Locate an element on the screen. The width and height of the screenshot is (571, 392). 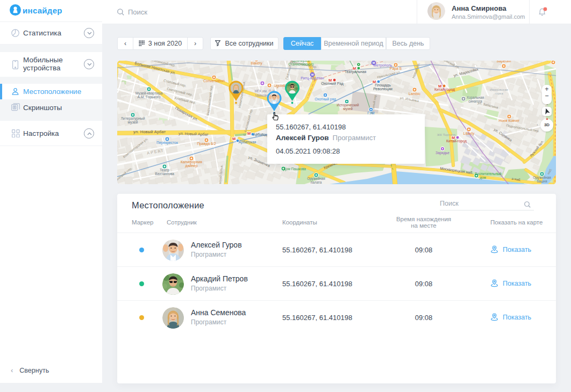
svg-text: Метрополь is located at coordinates (383, 66).